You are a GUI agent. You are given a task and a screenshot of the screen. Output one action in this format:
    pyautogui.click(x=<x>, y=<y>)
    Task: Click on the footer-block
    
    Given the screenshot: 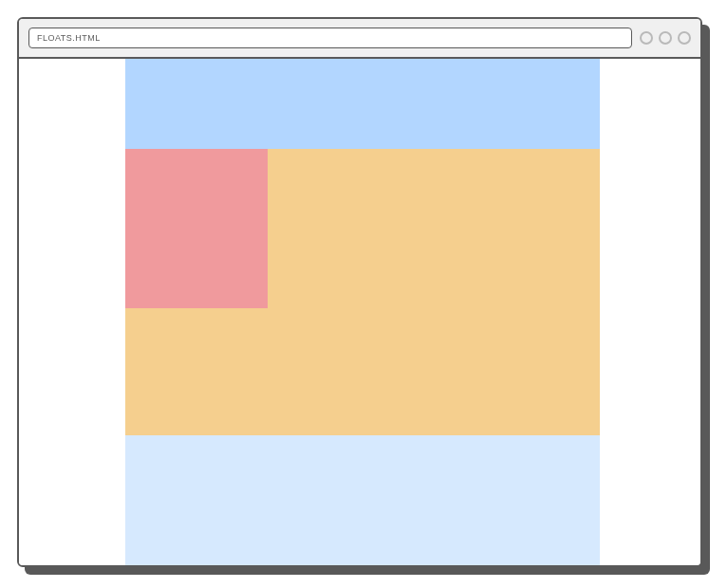 What is the action you would take?
    pyautogui.click(x=363, y=501)
    